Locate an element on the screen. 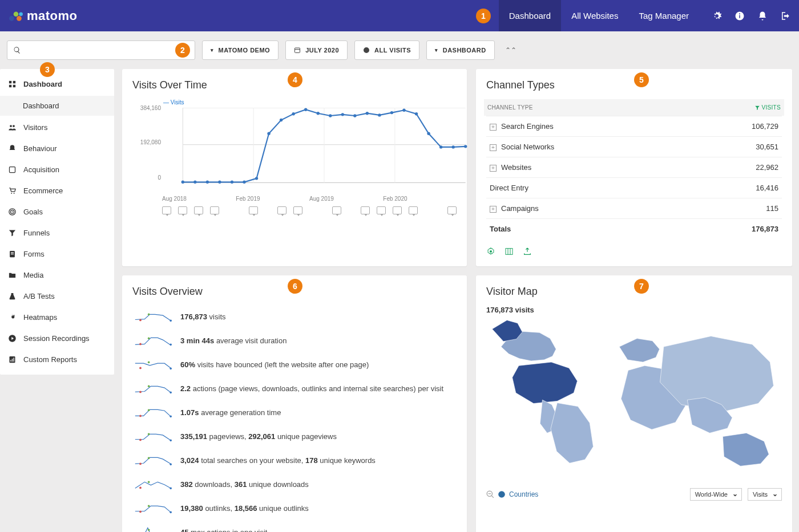  sidebar-item-label: Custom Reports is located at coordinates (50, 359).